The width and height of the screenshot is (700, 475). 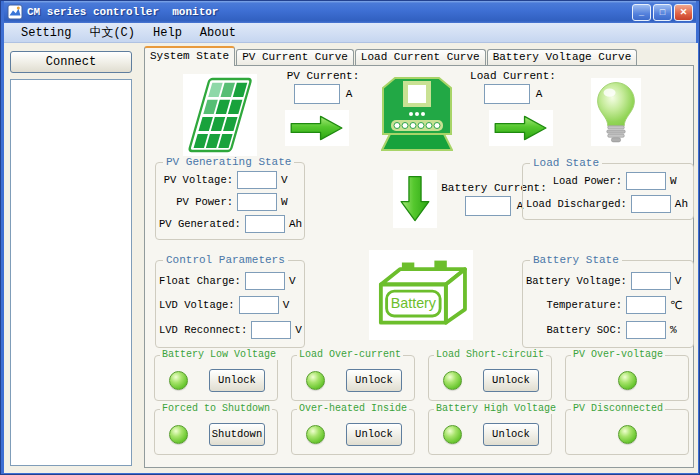 What do you see at coordinates (576, 260) in the screenshot?
I see `group-title: Battery State` at bounding box center [576, 260].